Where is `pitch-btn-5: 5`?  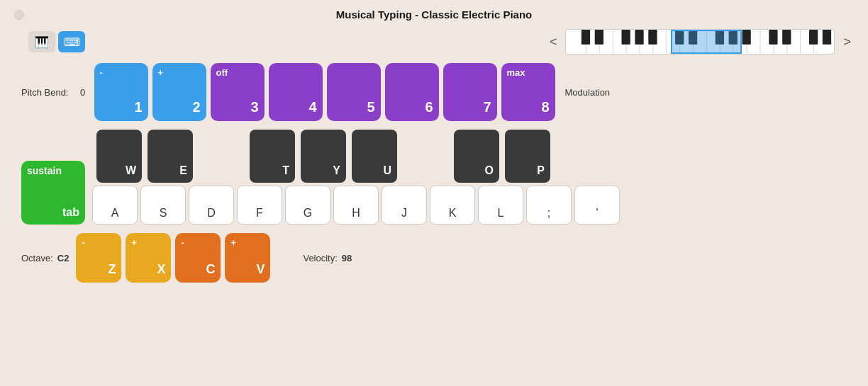 pitch-btn-5: 5 is located at coordinates (354, 92).